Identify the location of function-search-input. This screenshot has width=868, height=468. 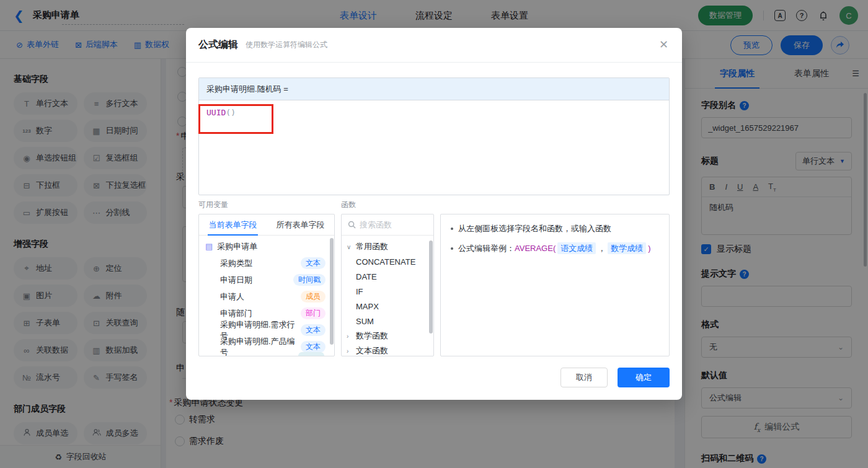
(391, 224).